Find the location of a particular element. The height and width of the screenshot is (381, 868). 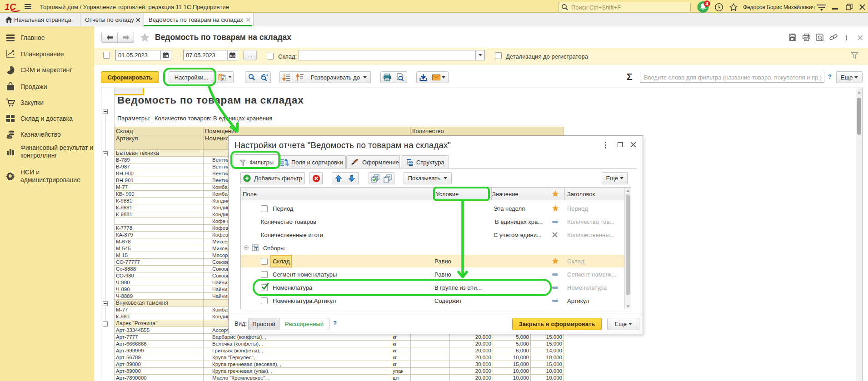

svg-text: 4 is located at coordinates (707, 4).